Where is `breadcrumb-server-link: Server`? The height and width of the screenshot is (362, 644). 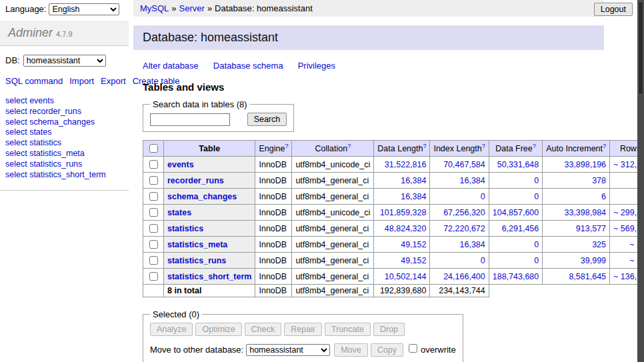 breadcrumb-server-link: Server is located at coordinates (192, 8).